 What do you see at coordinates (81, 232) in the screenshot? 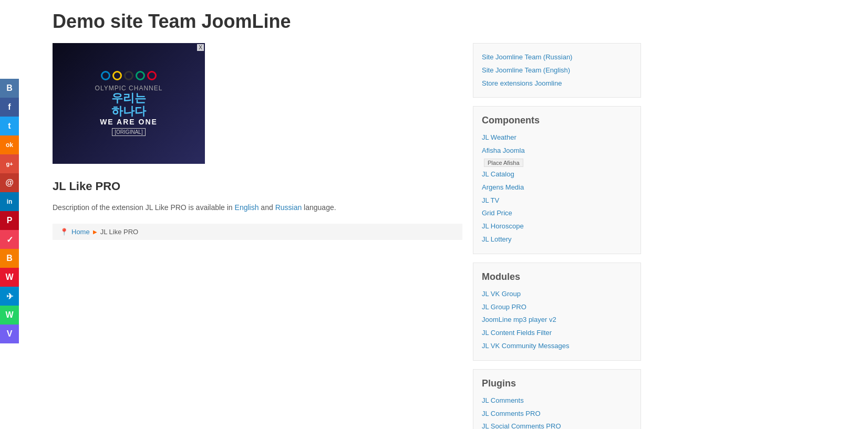
I see `breadcrumb-home: Home` at bounding box center [81, 232].